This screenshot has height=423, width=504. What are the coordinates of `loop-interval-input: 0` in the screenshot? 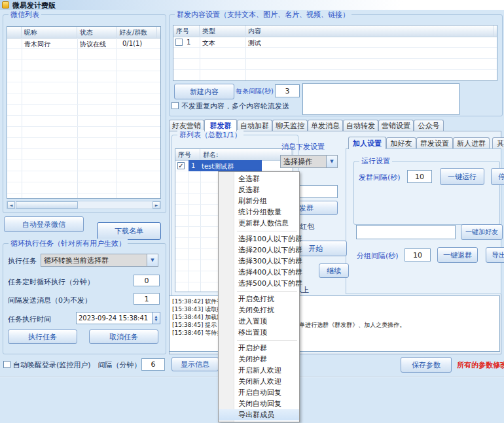 It's located at (147, 280).